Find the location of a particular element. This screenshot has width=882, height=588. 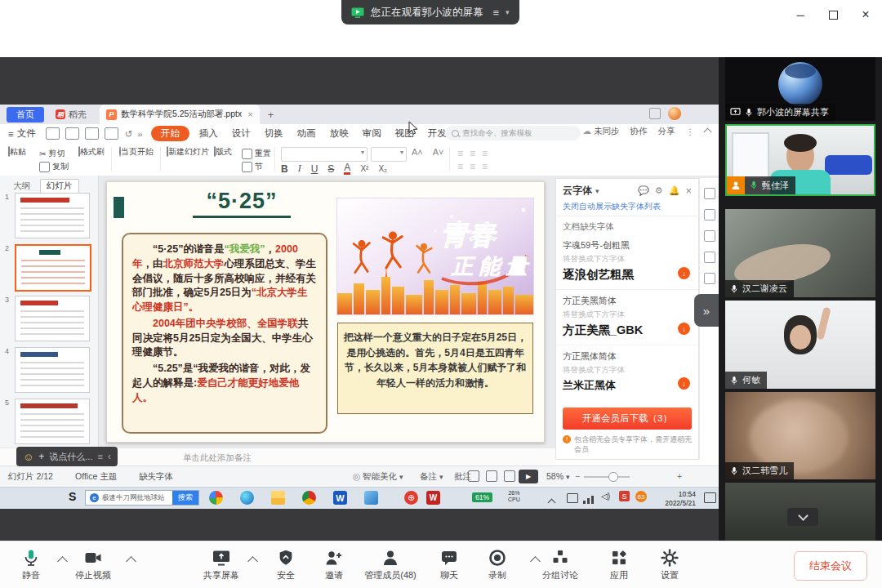

battery-indicator: 61% is located at coordinates (482, 497).